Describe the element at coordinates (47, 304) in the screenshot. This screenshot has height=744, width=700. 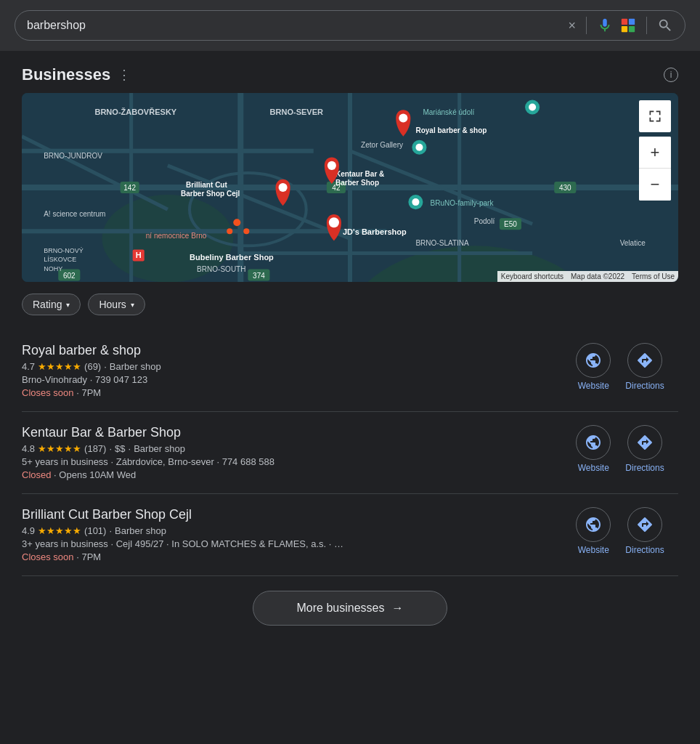
I see `rating-filter-label: Rating` at that location.